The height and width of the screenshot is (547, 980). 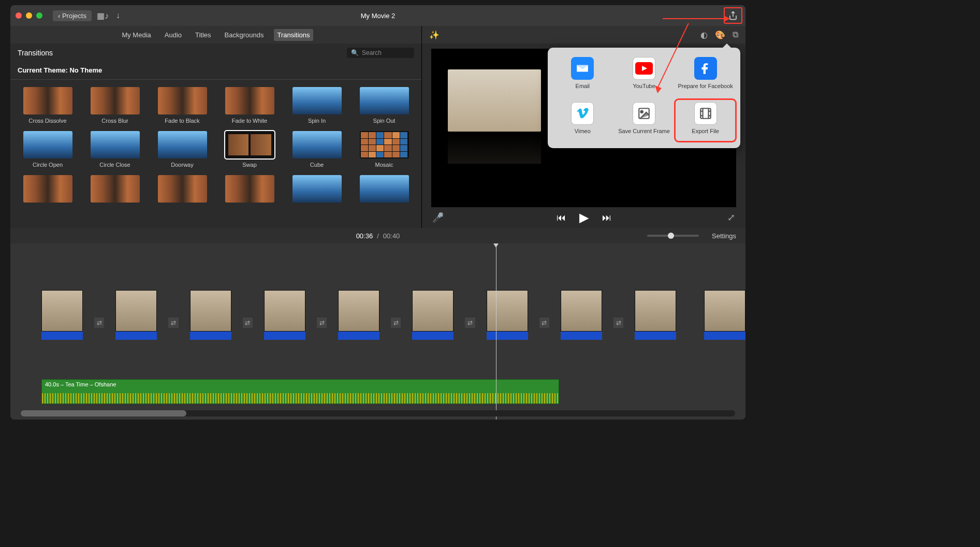 What do you see at coordinates (29, 16) in the screenshot?
I see `minimize-window-button` at bounding box center [29, 16].